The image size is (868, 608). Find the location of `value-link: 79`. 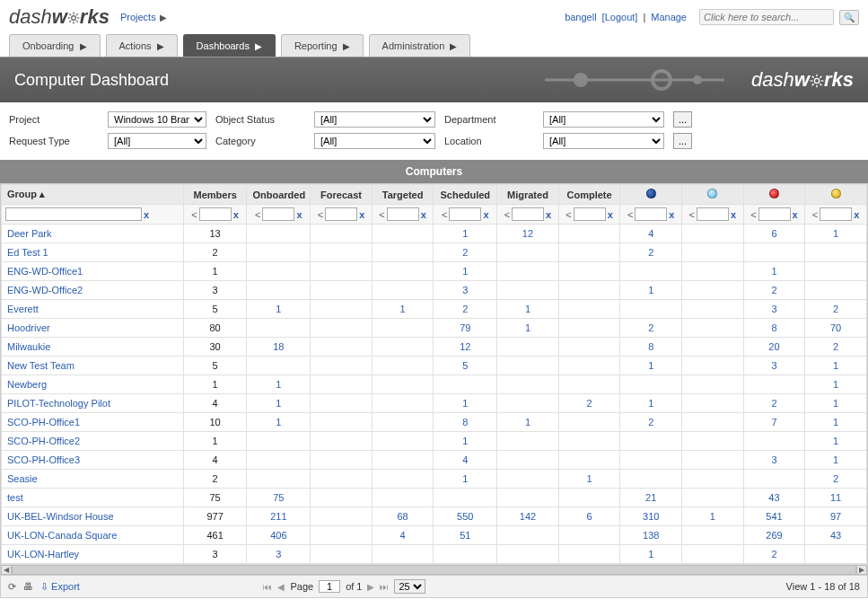

value-link: 79 is located at coordinates (465, 328).